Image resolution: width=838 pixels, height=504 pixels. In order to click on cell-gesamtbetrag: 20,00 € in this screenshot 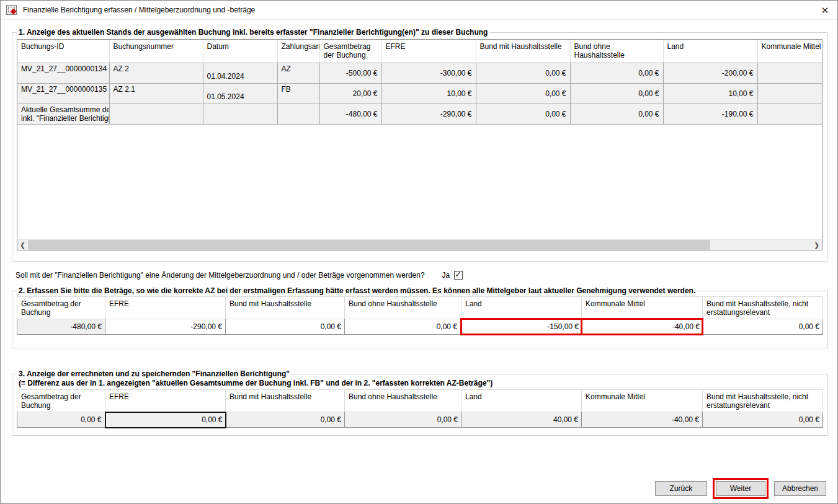, I will do `click(350, 93)`.